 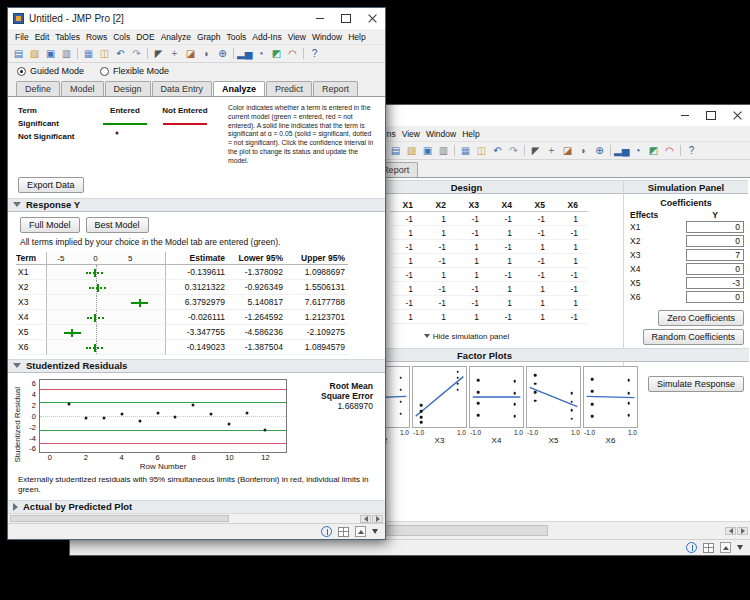 What do you see at coordinates (134, 71) in the screenshot?
I see `flexible-mode-option: Flexible Mode` at bounding box center [134, 71].